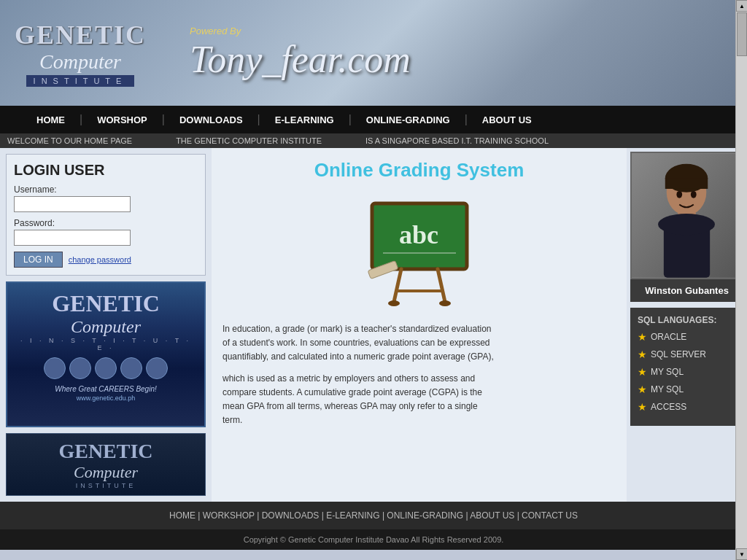 This screenshot has width=747, height=560. What do you see at coordinates (741, 549) in the screenshot?
I see `scrollbar-down-btn: ▼` at bounding box center [741, 549].